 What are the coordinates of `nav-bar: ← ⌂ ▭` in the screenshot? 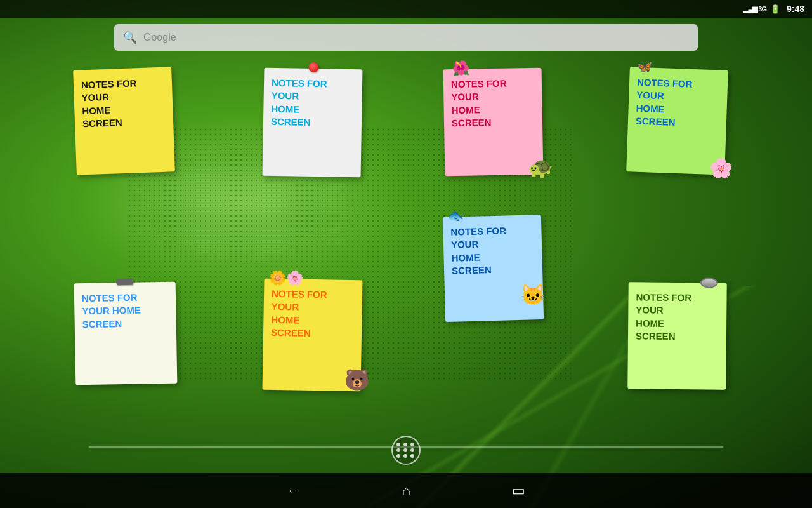 It's located at (406, 490).